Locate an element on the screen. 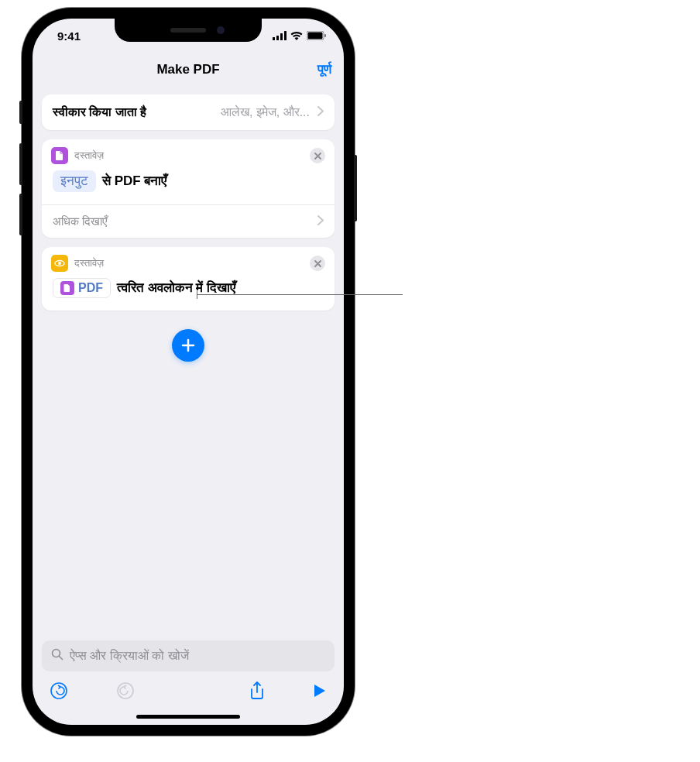 The height and width of the screenshot is (762, 700). undo-button is located at coordinates (59, 691).